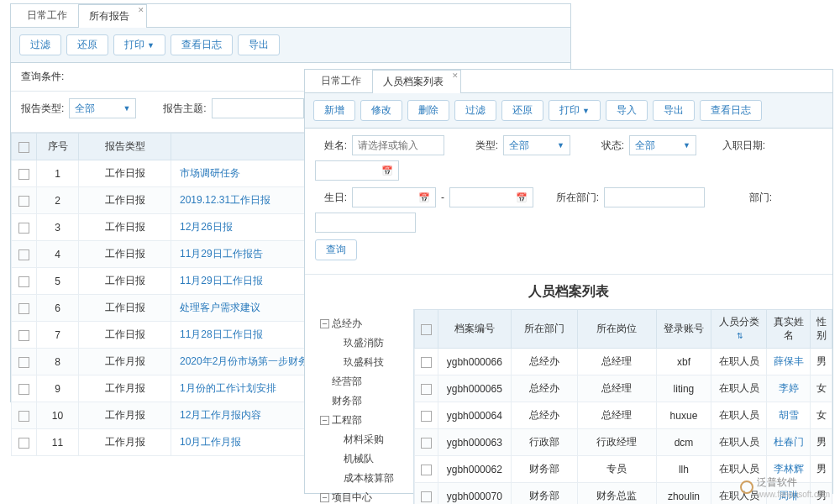  What do you see at coordinates (58, 362) in the screenshot?
I see `cell-seq: 8` at bounding box center [58, 362].